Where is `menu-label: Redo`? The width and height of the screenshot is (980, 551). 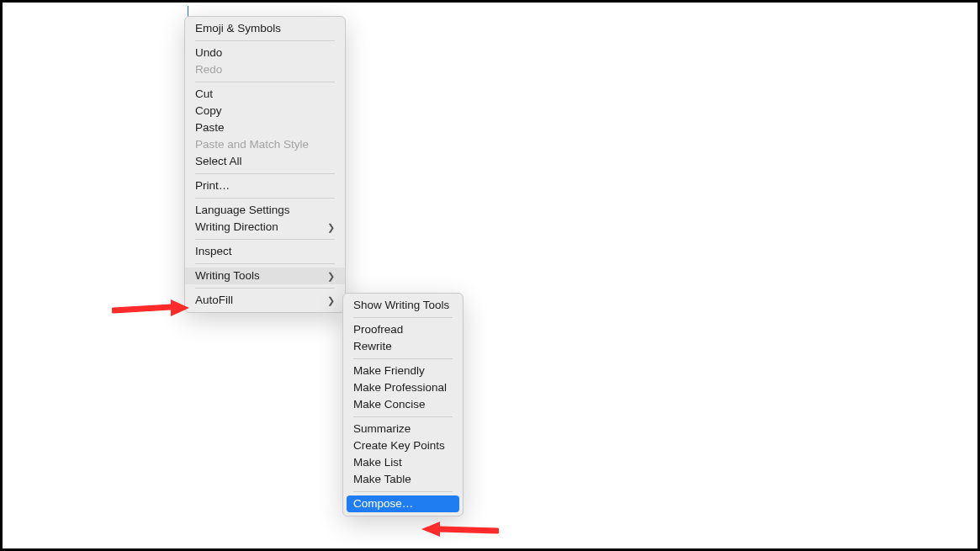
menu-label: Redo is located at coordinates (209, 70).